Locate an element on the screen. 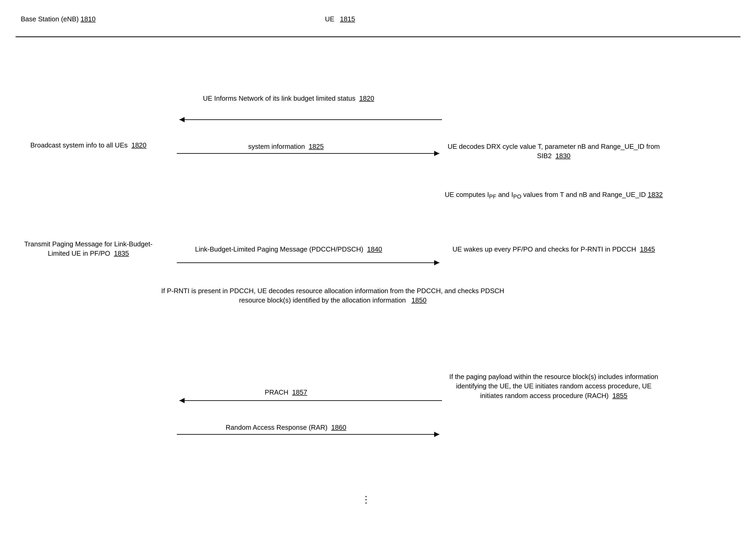  ue-ref: 1815 is located at coordinates (348, 19).